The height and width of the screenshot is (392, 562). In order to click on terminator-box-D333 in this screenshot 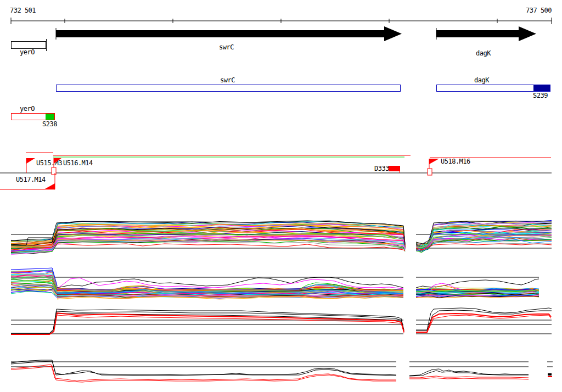, I will do `click(394, 169)`.